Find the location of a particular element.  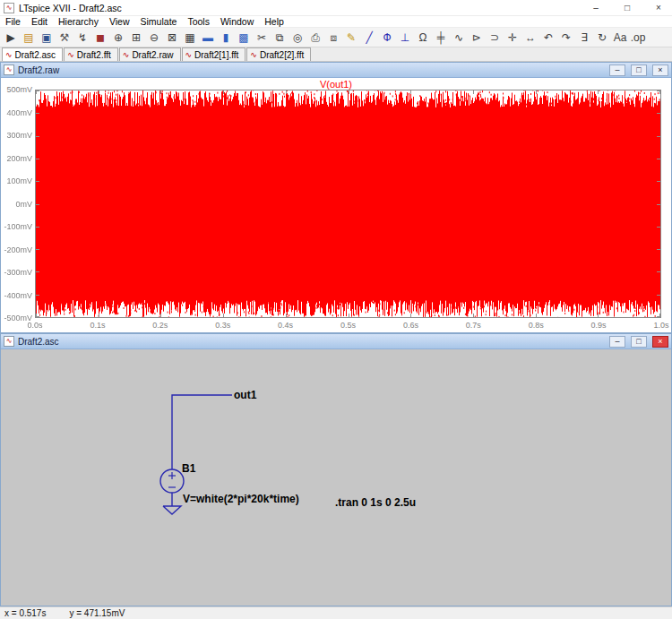

menu-file: File is located at coordinates (13, 21).